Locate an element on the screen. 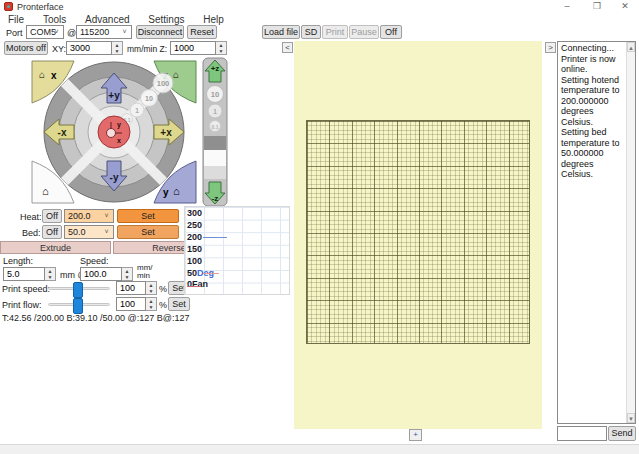  menu-settings: Settings is located at coordinates (166, 19).